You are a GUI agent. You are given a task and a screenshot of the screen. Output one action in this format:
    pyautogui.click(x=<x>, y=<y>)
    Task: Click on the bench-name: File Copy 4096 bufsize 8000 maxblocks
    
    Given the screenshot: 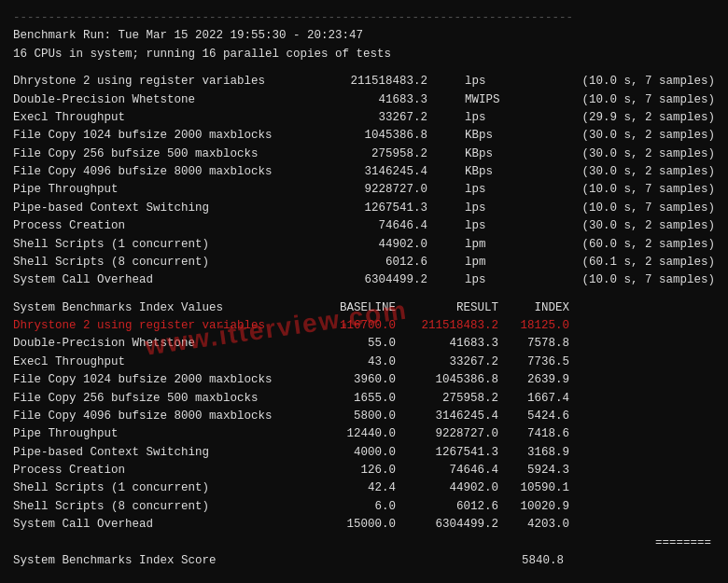 What is the action you would take?
    pyautogui.click(x=153, y=172)
    